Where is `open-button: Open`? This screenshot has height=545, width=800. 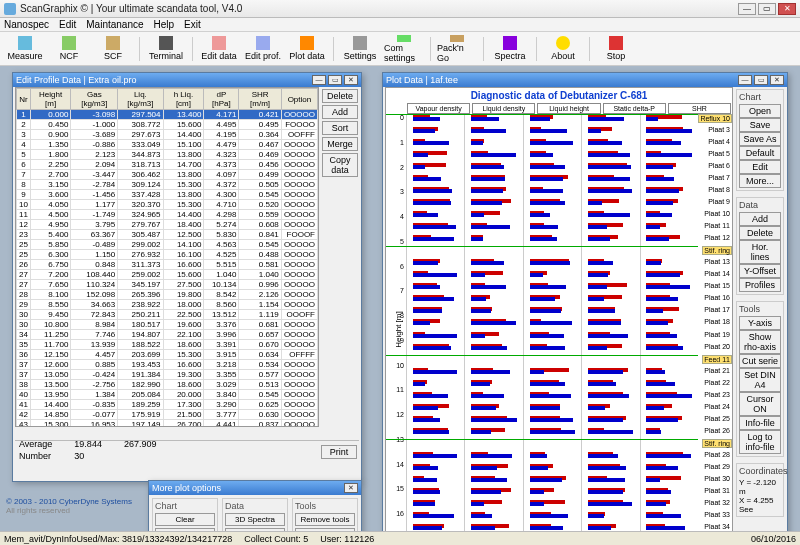 open-button: Open is located at coordinates (760, 111).